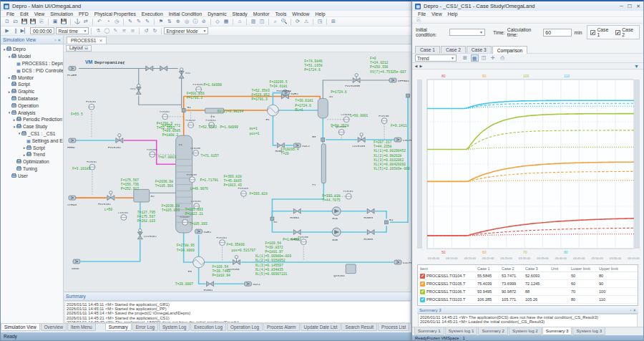 The width and height of the screenshot is (644, 341). What do you see at coordinates (179, 21) in the screenshot?
I see `toolbar-icon: ⊕` at bounding box center [179, 21].